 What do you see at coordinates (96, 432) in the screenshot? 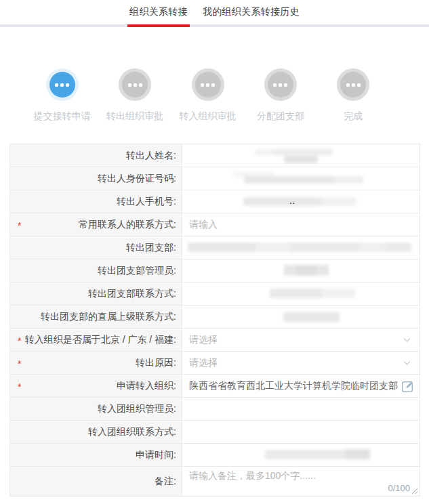
I see `target-org-contact-label-cell: 转入团组织联系方式:` at bounding box center [96, 432].